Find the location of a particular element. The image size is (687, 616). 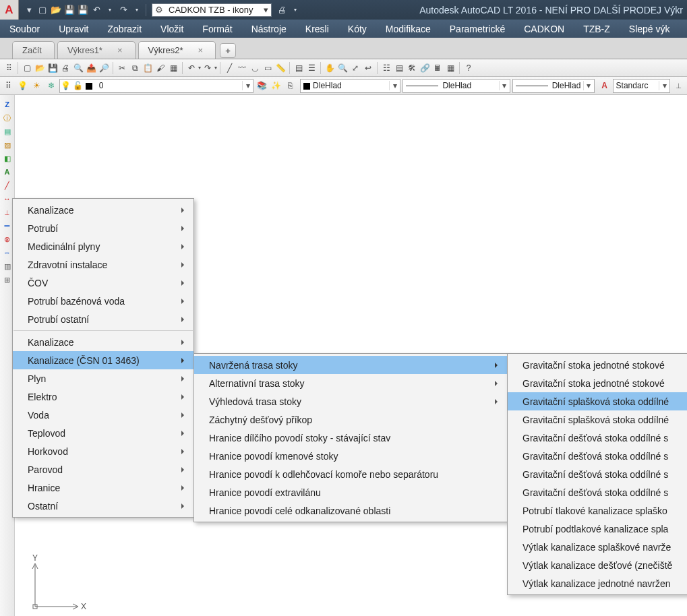

tool-hatch: ▨ is located at coordinates (7, 145).